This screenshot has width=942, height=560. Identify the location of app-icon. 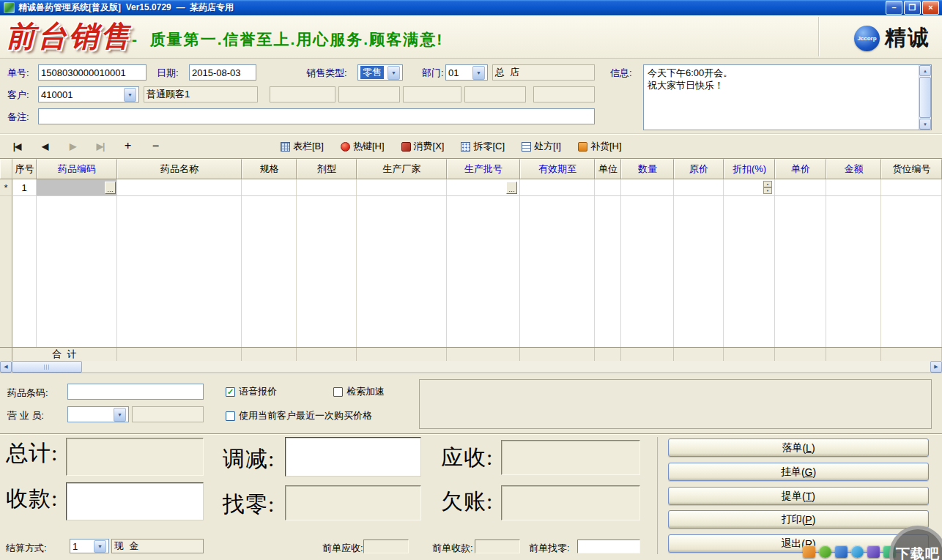
(9, 7).